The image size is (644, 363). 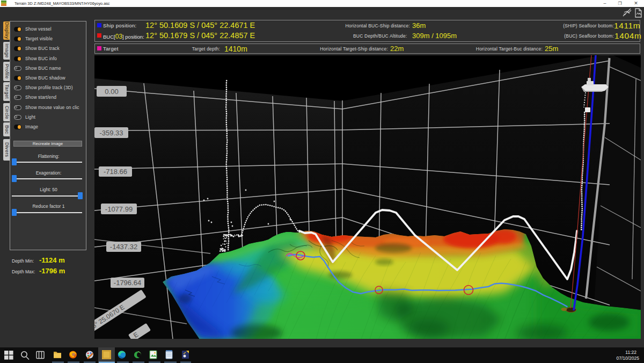 What do you see at coordinates (111, 133) in the screenshot?
I see `svg-text: -359.33` at bounding box center [111, 133].